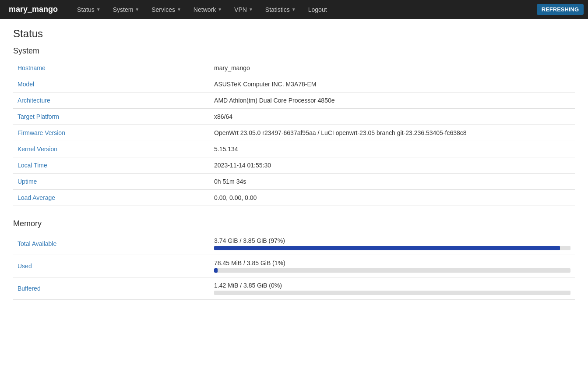  What do you see at coordinates (111, 166) in the screenshot?
I see `row-label: Local Time` at bounding box center [111, 166].